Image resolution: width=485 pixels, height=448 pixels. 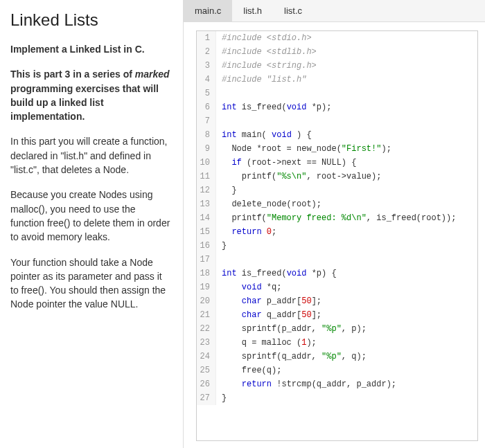 I want to click on instruction-p3: In this part you will create a function,…, so click(x=90, y=155).